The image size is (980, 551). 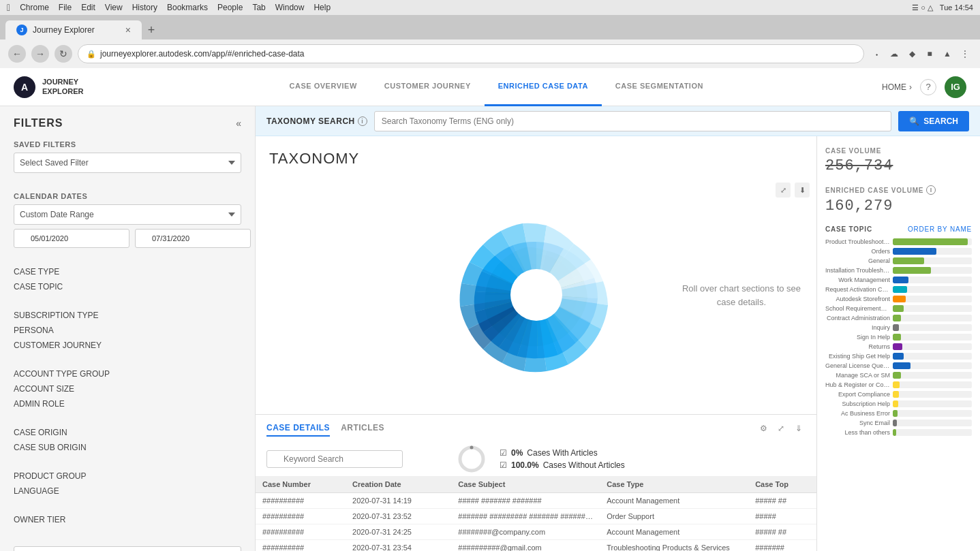 I want to click on user-avatar: IG, so click(x=955, y=87).